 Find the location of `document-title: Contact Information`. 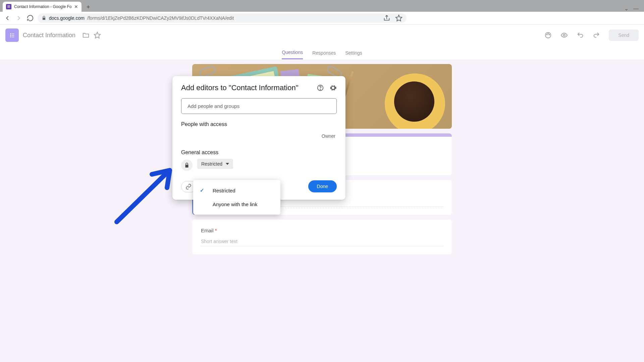

document-title: Contact Information is located at coordinates (49, 36).